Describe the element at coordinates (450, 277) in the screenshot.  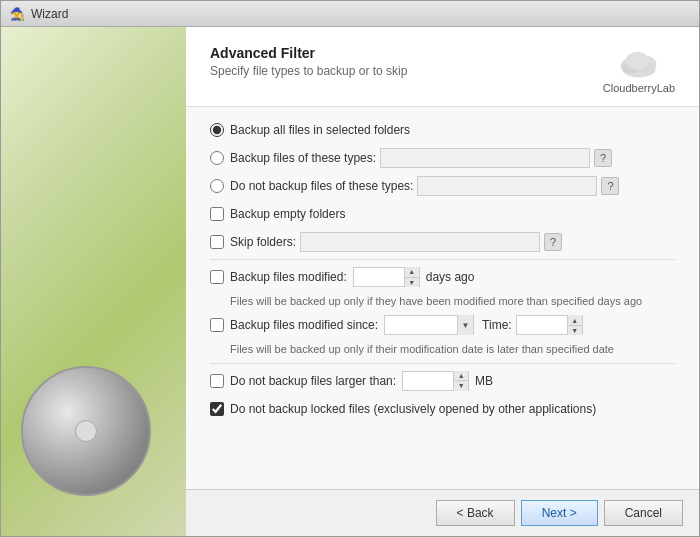
I see `backup-modified-days-suffix: days ago` at that location.